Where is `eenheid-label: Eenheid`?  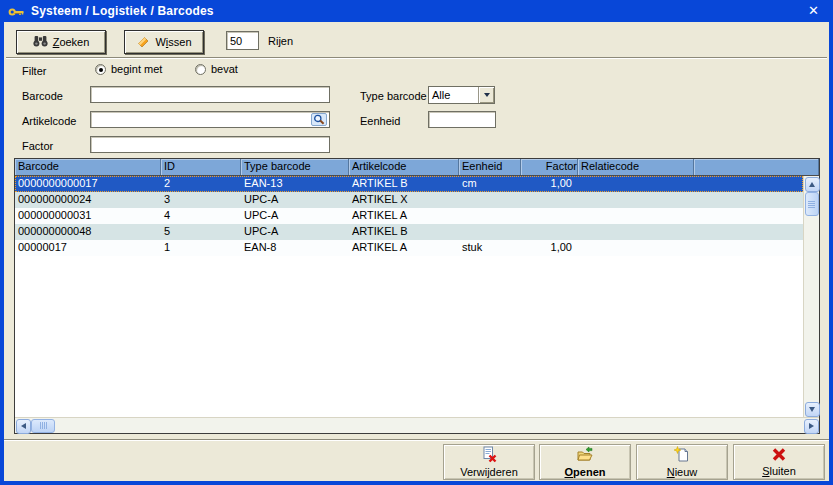 eenheid-label: Eenheid is located at coordinates (380, 121).